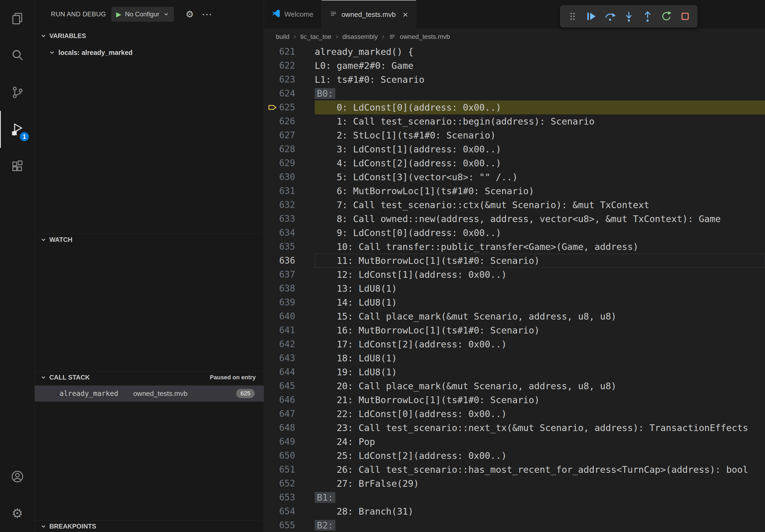  I want to click on close-tab-icon: ×, so click(405, 15).